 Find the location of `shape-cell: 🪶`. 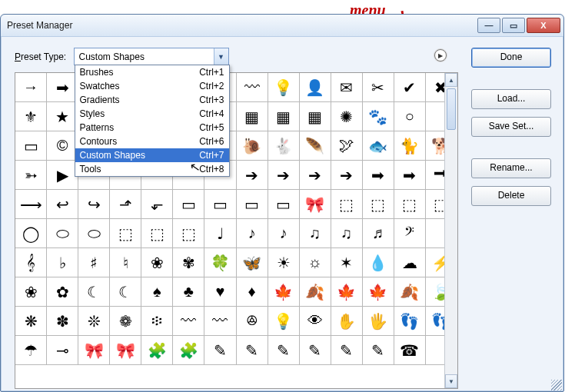

shape-cell: 🪶 is located at coordinates (315, 146).